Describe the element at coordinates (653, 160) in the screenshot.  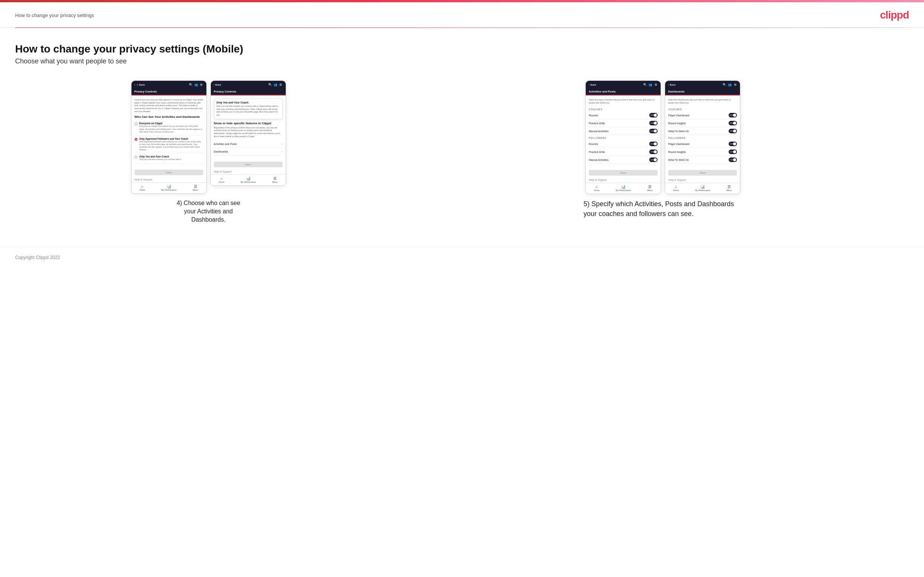
I see `toggle-manual-f: ON` at that location.